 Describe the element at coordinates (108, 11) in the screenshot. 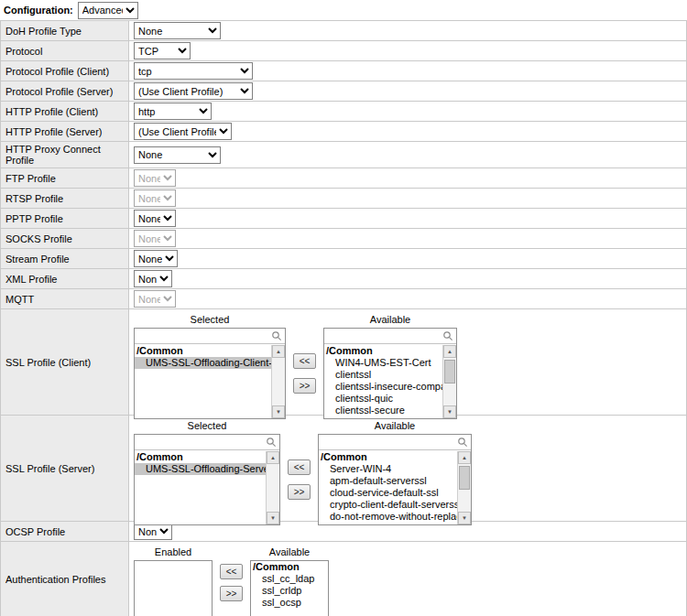

I see `configuration-select: Advanced` at that location.